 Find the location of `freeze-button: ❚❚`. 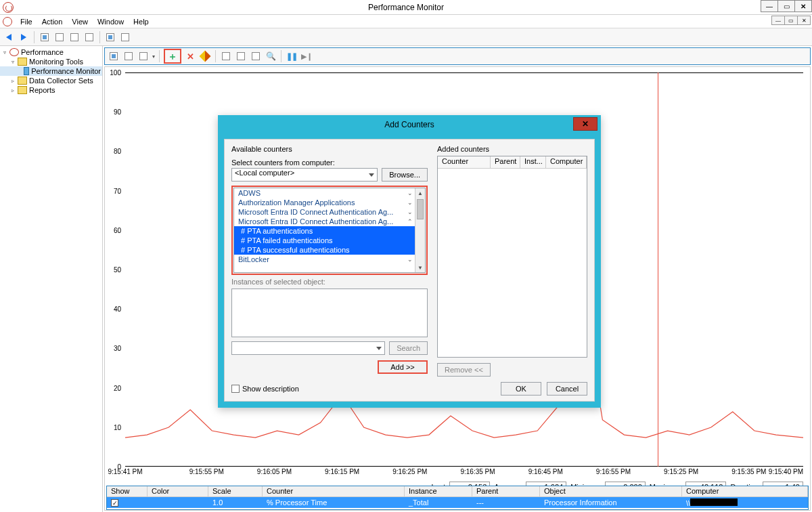

freeze-button: ❚❚ is located at coordinates (292, 56).